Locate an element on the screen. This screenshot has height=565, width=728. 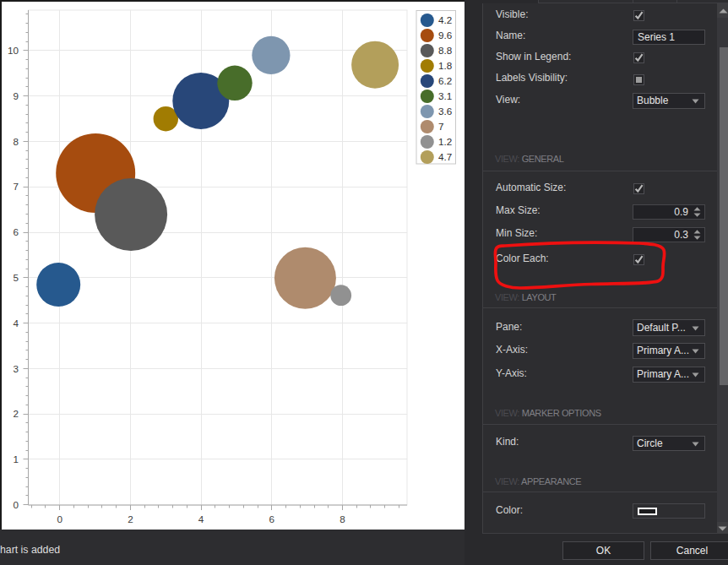
svg-text: 8.8 is located at coordinates (445, 51).